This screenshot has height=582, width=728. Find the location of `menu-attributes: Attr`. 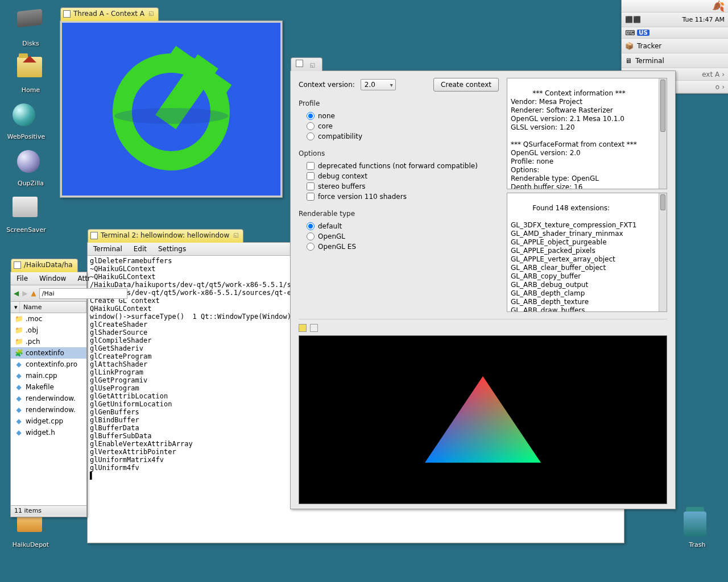

menu-attributes: Attr is located at coordinates (84, 278).